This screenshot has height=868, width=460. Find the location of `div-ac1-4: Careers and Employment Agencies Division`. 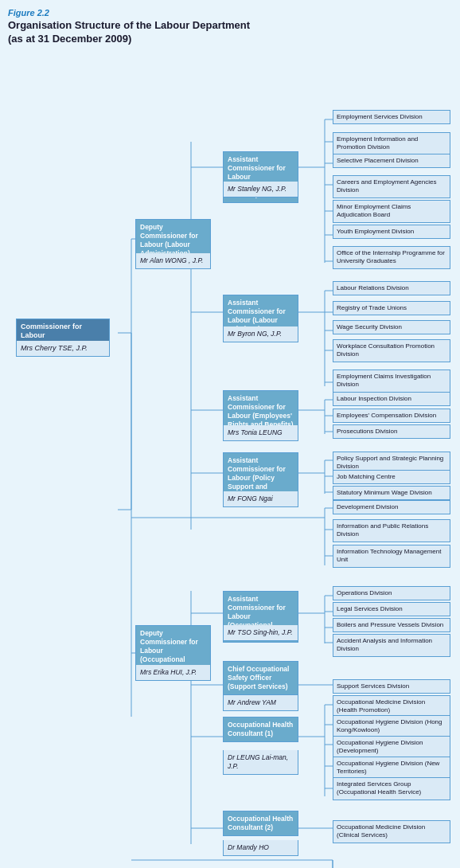

div-ac1-4: Careers and Employment Agencies Division is located at coordinates (392, 186).